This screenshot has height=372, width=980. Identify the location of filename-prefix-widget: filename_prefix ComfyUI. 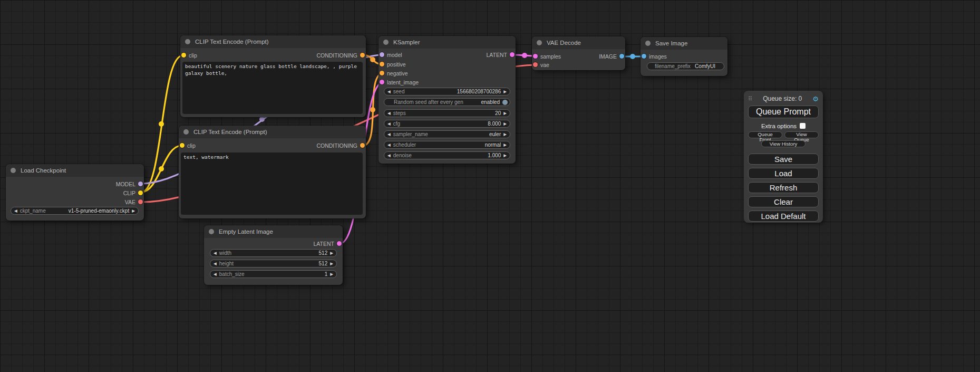
(685, 66).